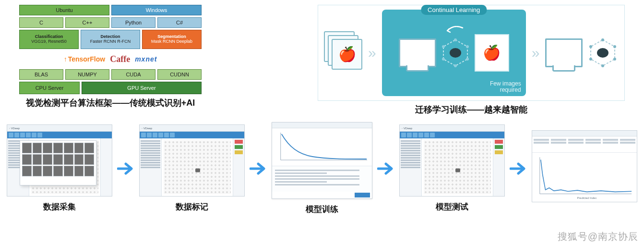  I want to click on lib-cudnn: CUDNN, so click(179, 74).